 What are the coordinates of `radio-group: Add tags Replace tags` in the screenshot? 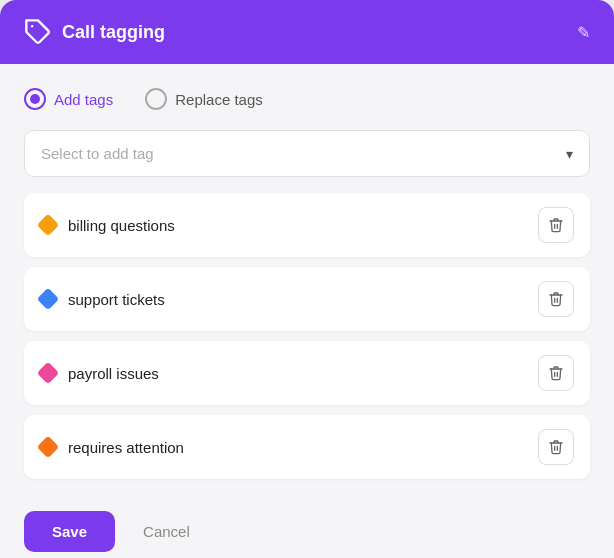 It's located at (307, 99).